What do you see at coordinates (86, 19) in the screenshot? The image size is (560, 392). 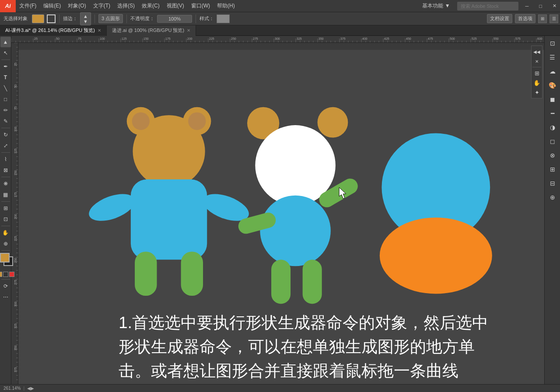 I see `stroke-spinner: ▲▼` at bounding box center [86, 19].